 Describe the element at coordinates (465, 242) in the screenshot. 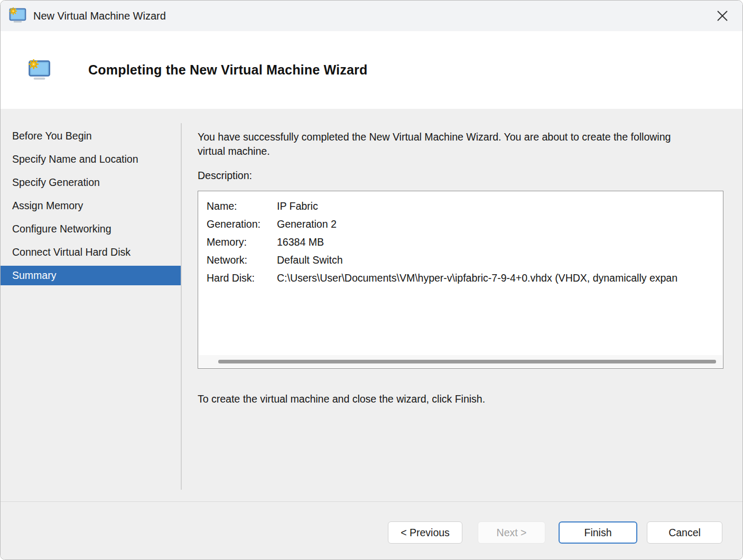

I see `summary-row-memory: Memory: 16384 MB` at that location.